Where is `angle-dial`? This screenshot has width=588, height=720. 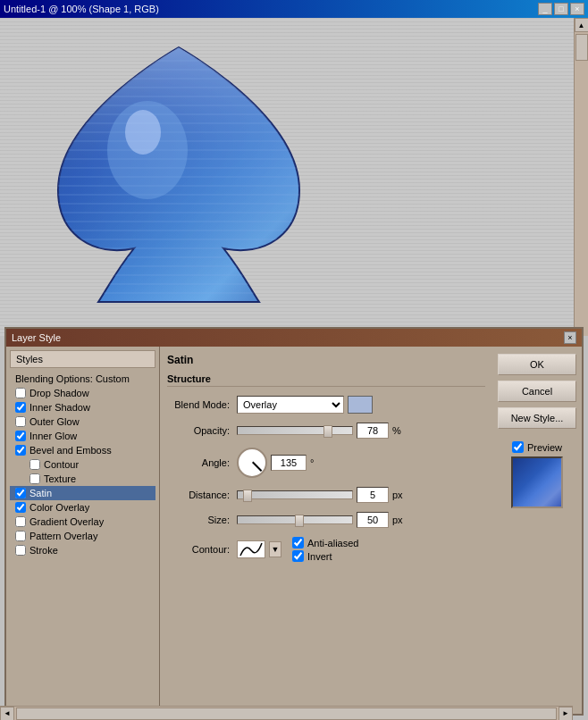 angle-dial is located at coordinates (252, 463).